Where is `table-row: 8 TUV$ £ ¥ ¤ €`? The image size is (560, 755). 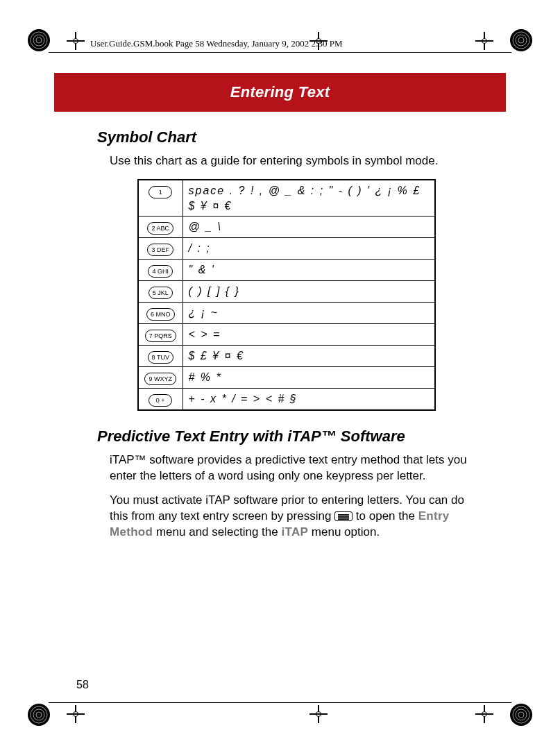
table-row: 8 TUV$ £ ¥ ¤ € is located at coordinates (287, 357).